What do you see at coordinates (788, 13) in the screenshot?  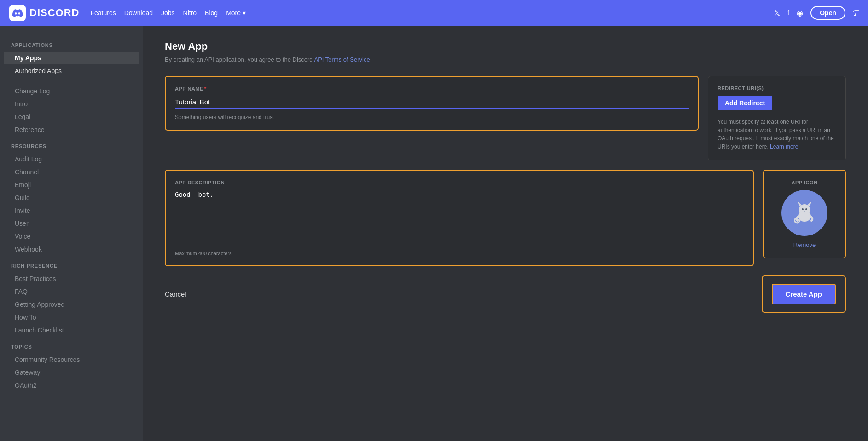 I see `facebook-icon: f` at bounding box center [788, 13].